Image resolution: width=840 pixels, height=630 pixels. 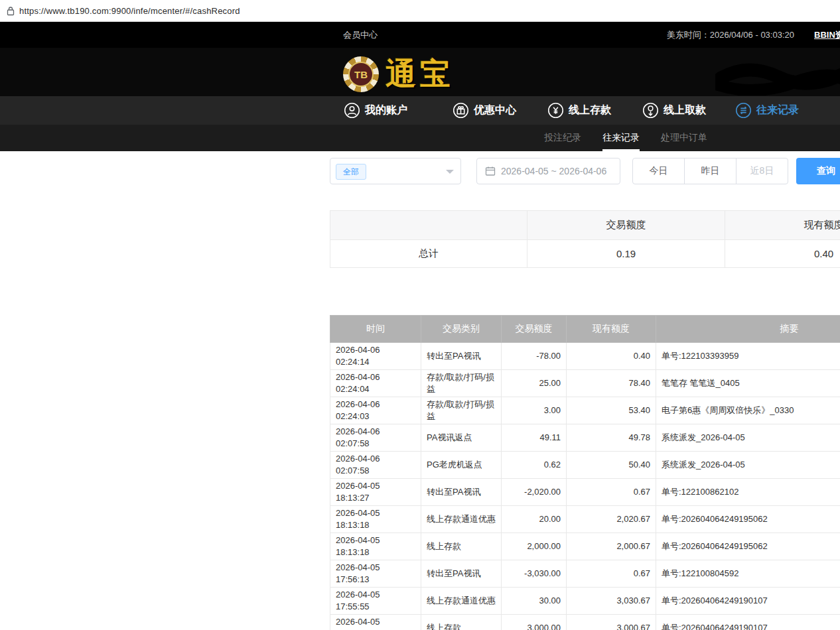 What do you see at coordinates (585, 520) in the screenshot?
I see `table-row: 2026-04-05 18:13:18线上存款通道优惠20.002,020.67…` at bounding box center [585, 520].